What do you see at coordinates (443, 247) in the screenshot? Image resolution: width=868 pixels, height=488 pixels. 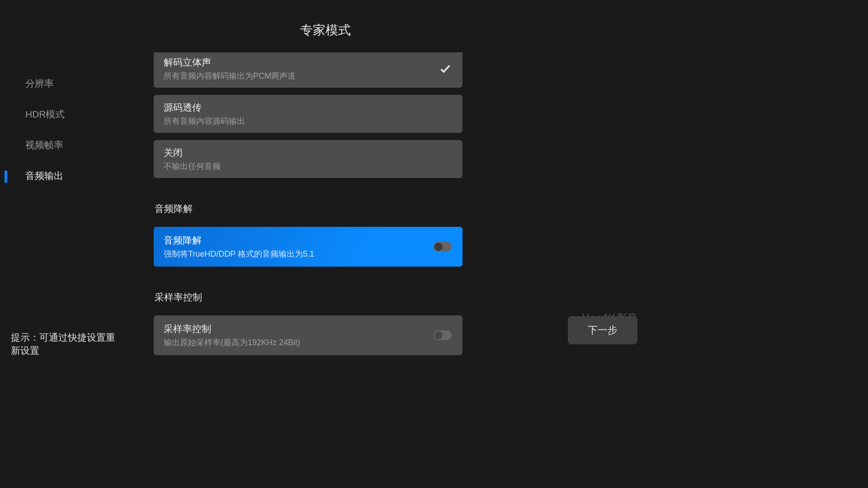 I see `toggle-audio-downmix` at bounding box center [443, 247].